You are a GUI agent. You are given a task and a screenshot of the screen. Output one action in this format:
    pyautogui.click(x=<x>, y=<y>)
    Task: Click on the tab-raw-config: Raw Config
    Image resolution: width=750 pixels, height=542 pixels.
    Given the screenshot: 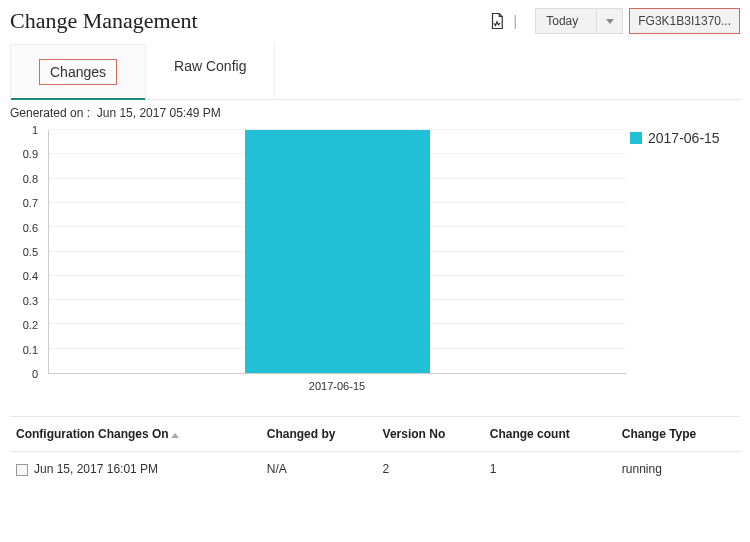 What is the action you would take?
    pyautogui.click(x=210, y=72)
    